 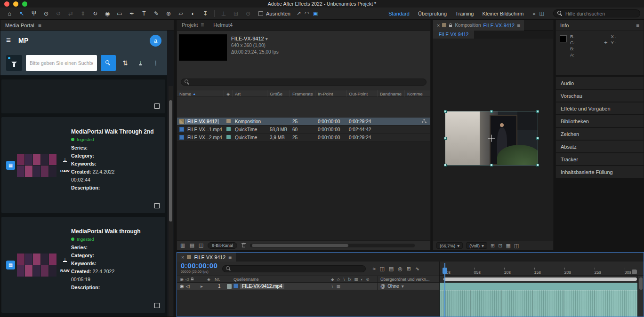 What do you see at coordinates (24, 4) in the screenshot?
I see `zoom-window-button` at bounding box center [24, 4].